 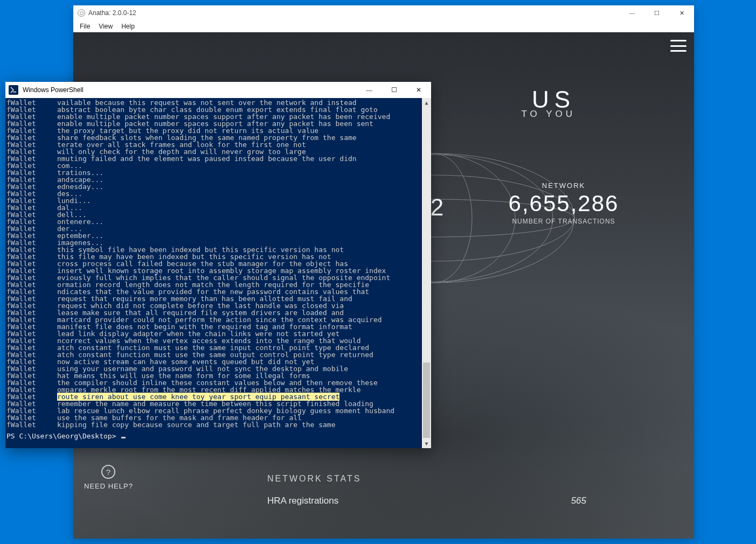 I want to click on network-stats-row: HRA registrations 565, so click(x=427, y=501).